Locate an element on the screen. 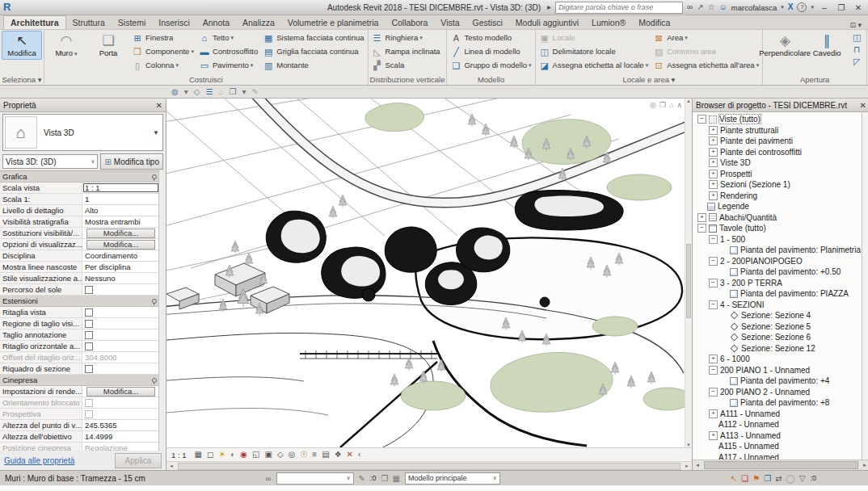  controsoffitto-button: ▬Controsoffitto is located at coordinates (228, 52).